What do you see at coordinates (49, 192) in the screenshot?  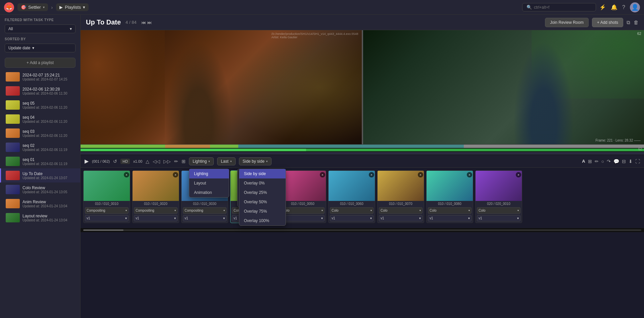 I see `playlist-item-date: Updated at: 2024-01-24 13:05` at bounding box center [49, 192].